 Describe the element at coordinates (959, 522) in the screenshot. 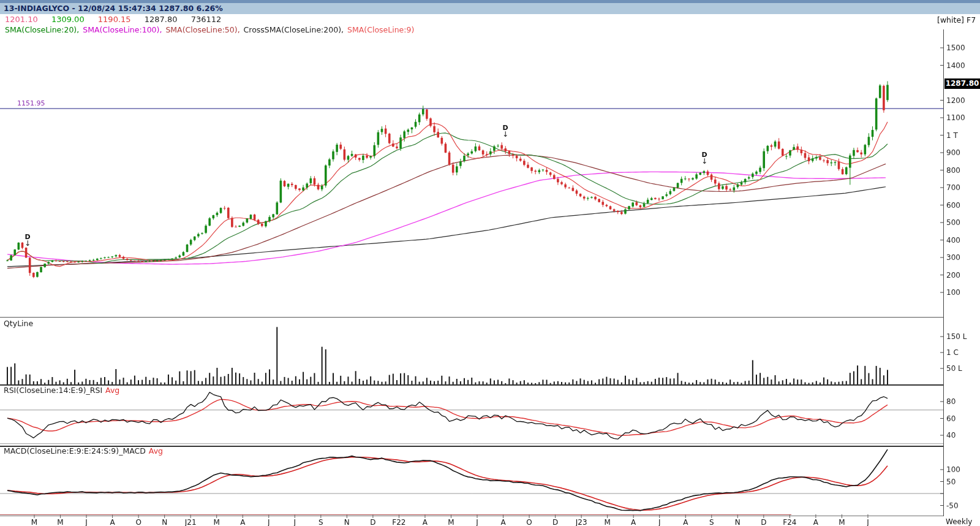

I see `timeframe-label: Weekly` at that location.